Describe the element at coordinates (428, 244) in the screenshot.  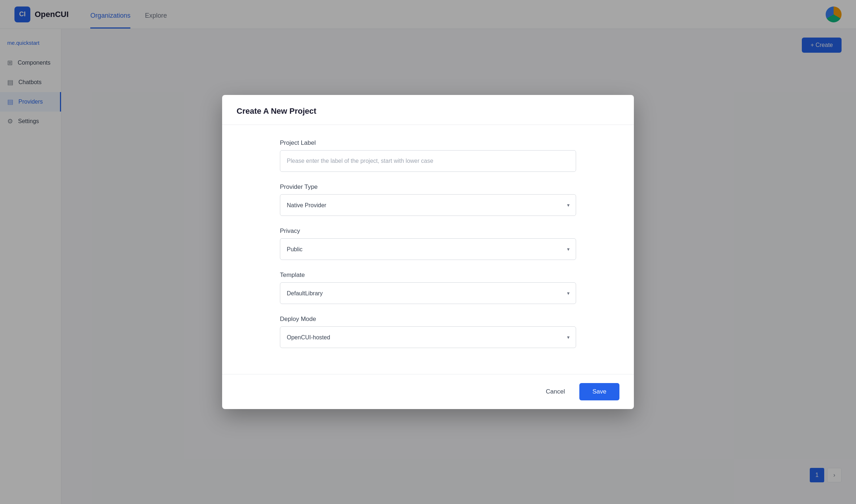
I see `privacy-group: Privacy Public Private ▾` at that location.